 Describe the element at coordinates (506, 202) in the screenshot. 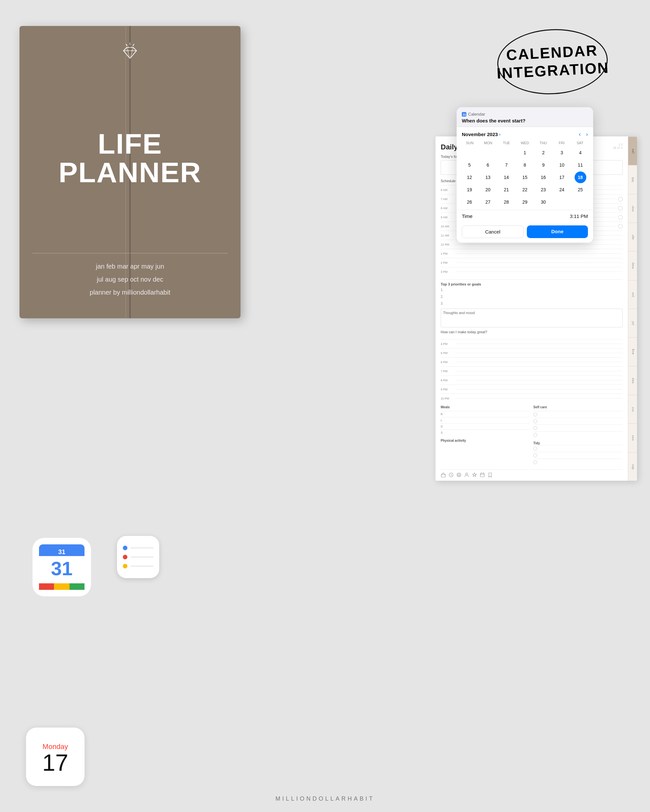

I see `cal-cell-28: 28` at that location.